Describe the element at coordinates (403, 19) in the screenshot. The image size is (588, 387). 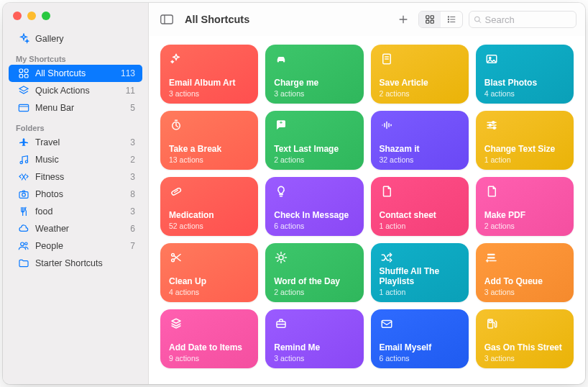
I see `add-shortcut-button` at that location.